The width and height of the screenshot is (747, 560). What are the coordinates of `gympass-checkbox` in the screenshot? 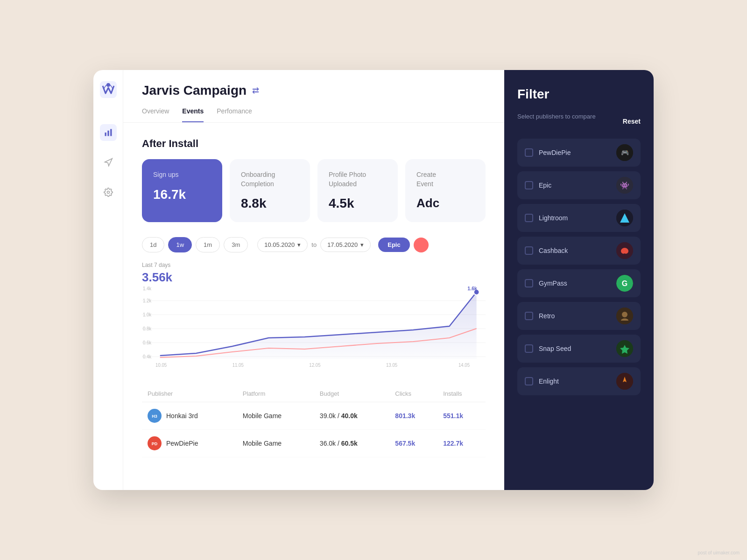 It's located at (529, 283).